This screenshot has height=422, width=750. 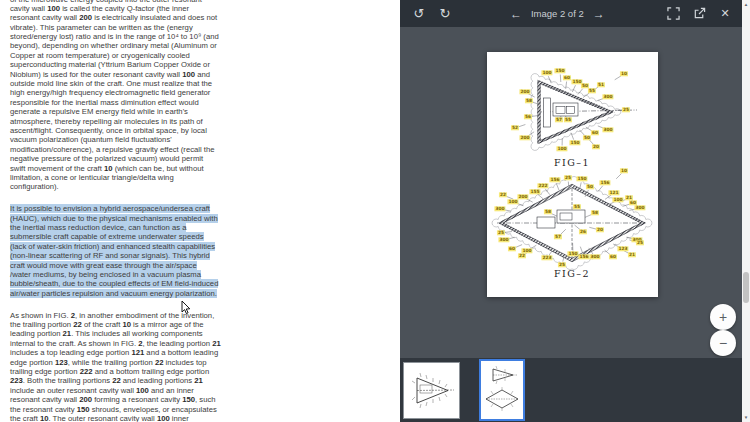 What do you see at coordinates (201, 236) in the screenshot?
I see `text-line: submersible craft capable of extreme und…` at bounding box center [201, 236].